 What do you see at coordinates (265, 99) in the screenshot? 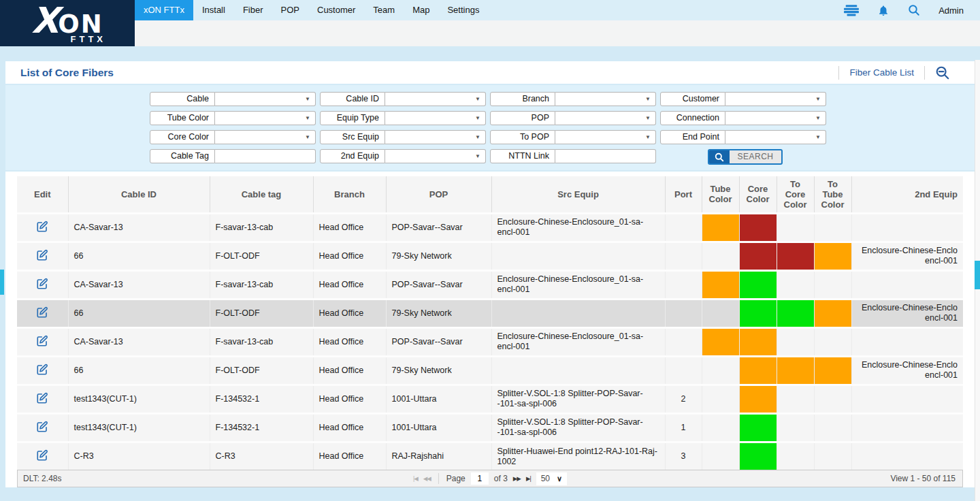
I see `filter-select-cable: ▼` at bounding box center [265, 99].